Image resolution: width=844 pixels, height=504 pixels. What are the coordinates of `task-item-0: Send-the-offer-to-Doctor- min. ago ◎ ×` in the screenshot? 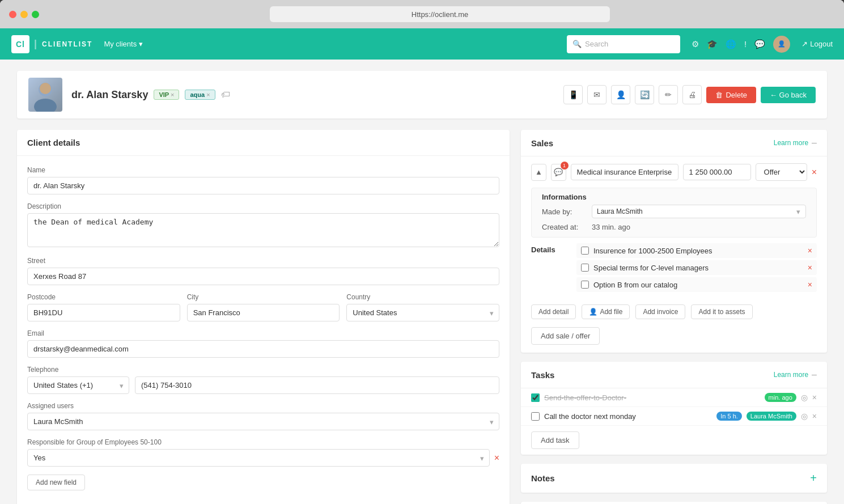 It's located at (674, 398).